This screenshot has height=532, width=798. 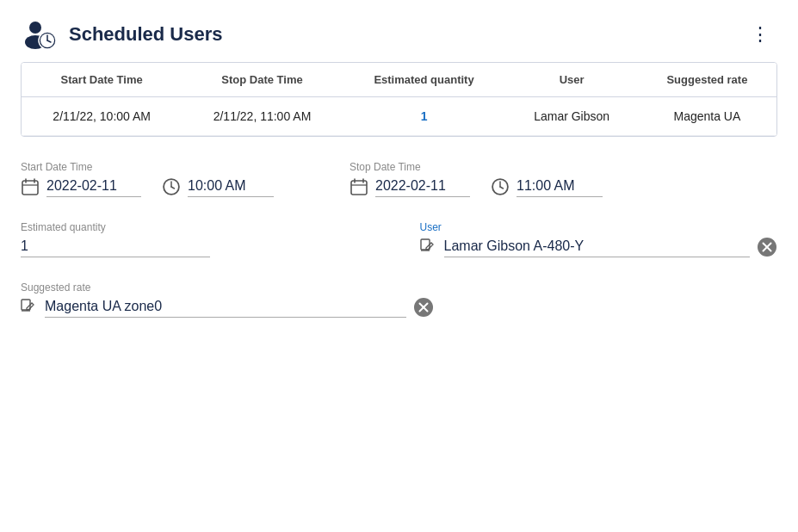 What do you see at coordinates (171, 187) in the screenshot?
I see `clock-icon-start` at bounding box center [171, 187].